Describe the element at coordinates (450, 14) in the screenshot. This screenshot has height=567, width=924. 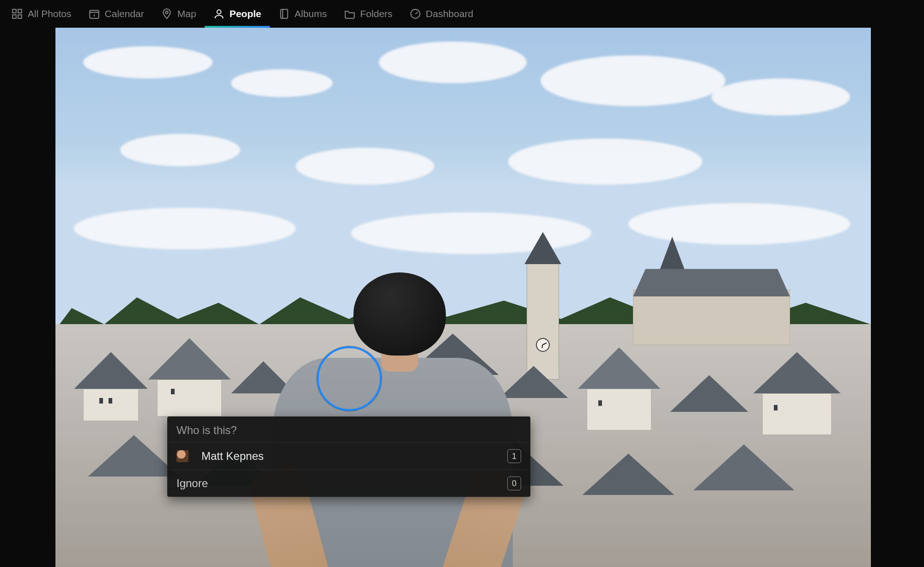
I see `nav-label: Dashboard` at that location.